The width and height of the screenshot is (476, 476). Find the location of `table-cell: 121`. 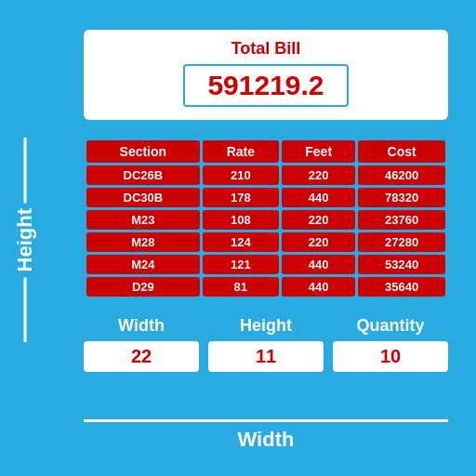

table-cell: 121 is located at coordinates (241, 264).